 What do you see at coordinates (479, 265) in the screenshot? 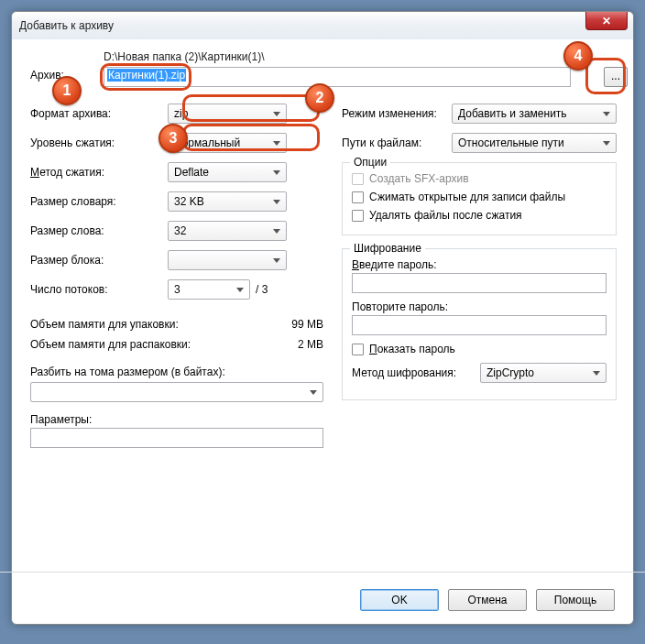
I see `pwd-label: Введите пароль:` at bounding box center [479, 265].